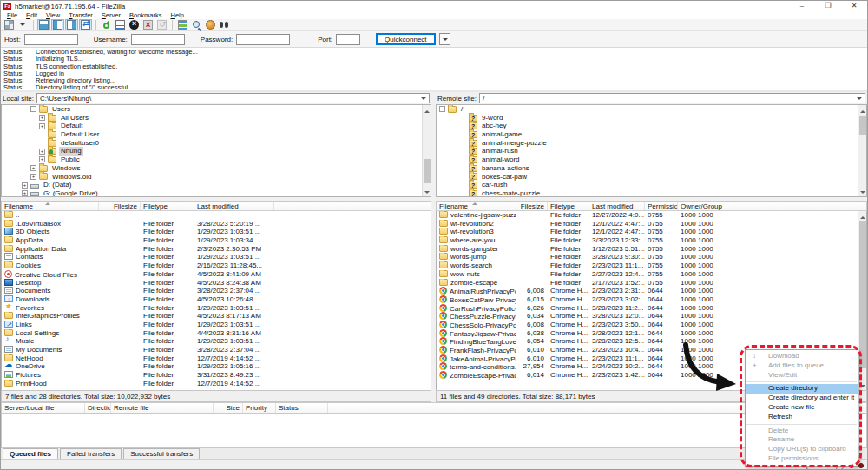 The height and width of the screenshot is (470, 868). What do you see at coordinates (651, 334) in the screenshot?
I see `file-row: FantasyJigsaw-Privacy...6,038Chrome H...…` at bounding box center [651, 334].